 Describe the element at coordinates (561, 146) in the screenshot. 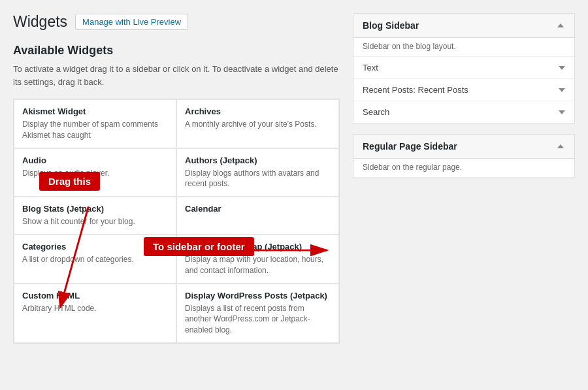

I see `regular-sidebar-collapse-btn` at that location.